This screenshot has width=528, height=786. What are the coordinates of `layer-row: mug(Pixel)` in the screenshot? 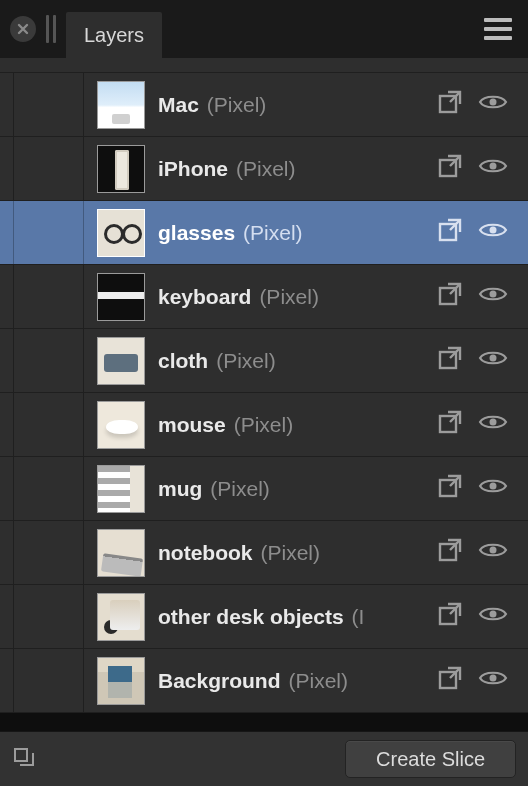 It's located at (264, 488).